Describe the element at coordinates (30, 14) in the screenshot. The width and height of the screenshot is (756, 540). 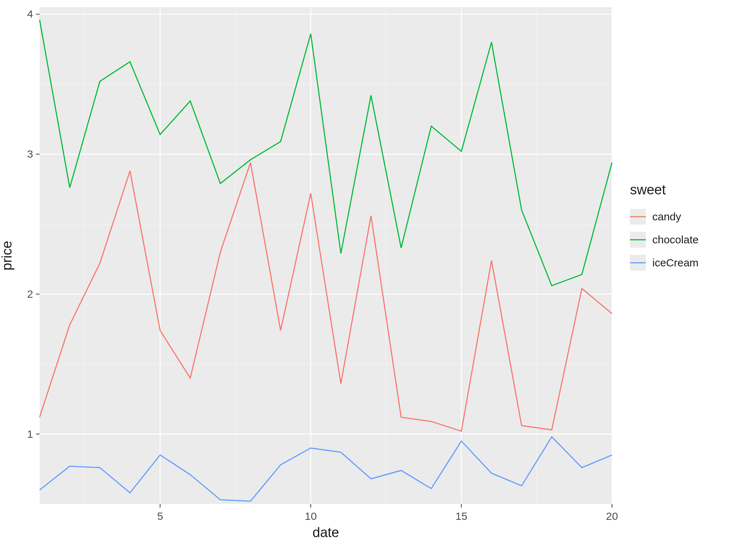
I see `y-tick-label: 4` at that location.